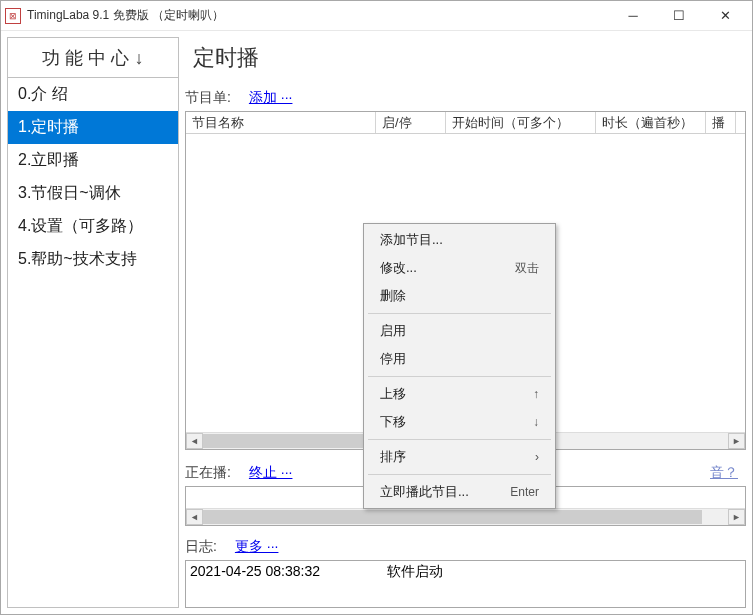 The width and height of the screenshot is (753, 615). Describe the element at coordinates (460, 240) in the screenshot. I see `menu-item-0: 添加节目...` at that location.